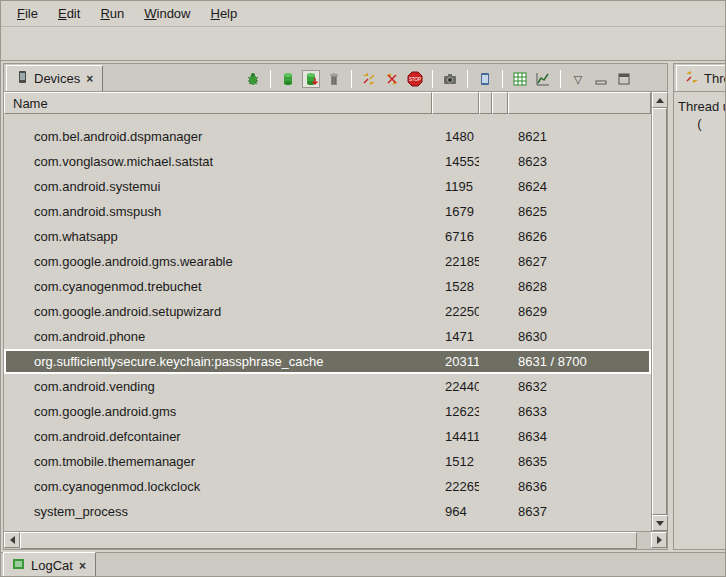 The width and height of the screenshot is (726, 577). I want to click on table-row: com.whatsapp 6716 8626, so click(328, 236).